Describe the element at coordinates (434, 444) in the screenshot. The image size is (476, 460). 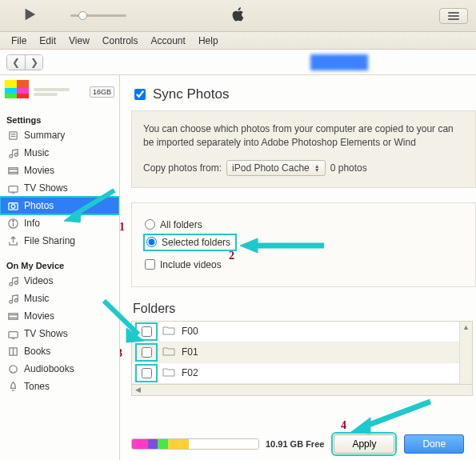
I see `done-button: Done` at that location.